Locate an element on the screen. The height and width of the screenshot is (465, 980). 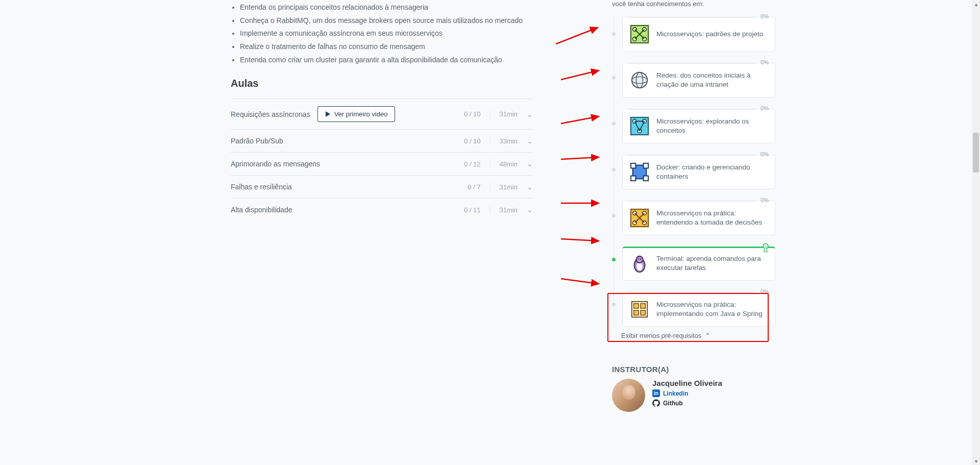
instructor-linkedin-link: in Linkedin is located at coordinates (687, 393).